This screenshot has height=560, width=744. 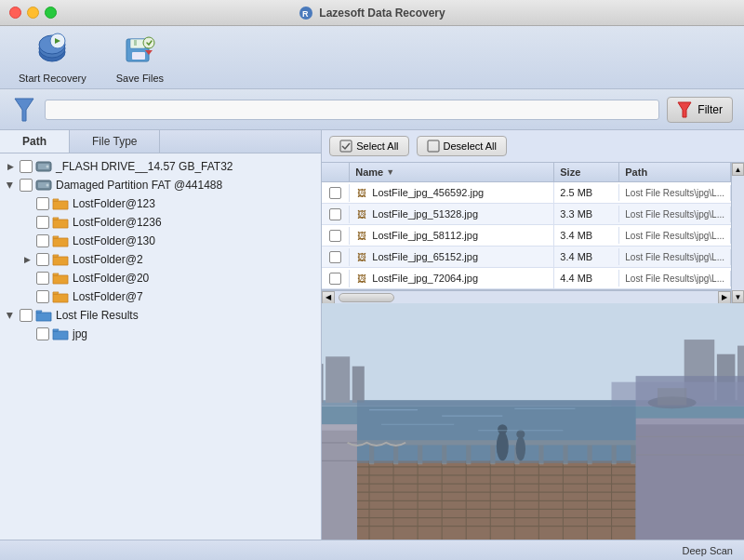 I want to click on tree-item-lost-file-results: ▶Lost File Results, so click(x=160, y=315).